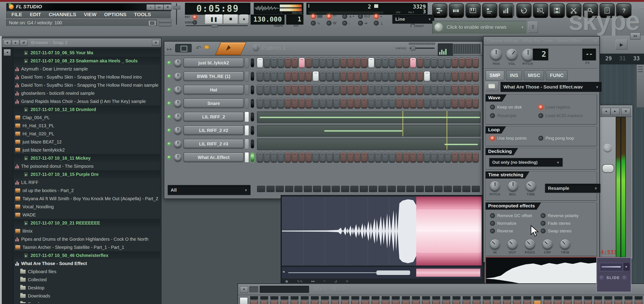 Image resolution: width=644 pixels, height=304 pixels. Describe the element at coordinates (214, 90) in the screenshot. I see `channel-name-button: Hat` at that location.